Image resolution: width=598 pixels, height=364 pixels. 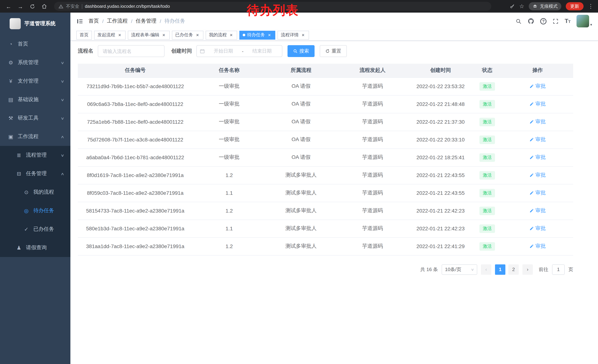 I want to click on dashboard-icon: ◔, so click(x=11, y=44).